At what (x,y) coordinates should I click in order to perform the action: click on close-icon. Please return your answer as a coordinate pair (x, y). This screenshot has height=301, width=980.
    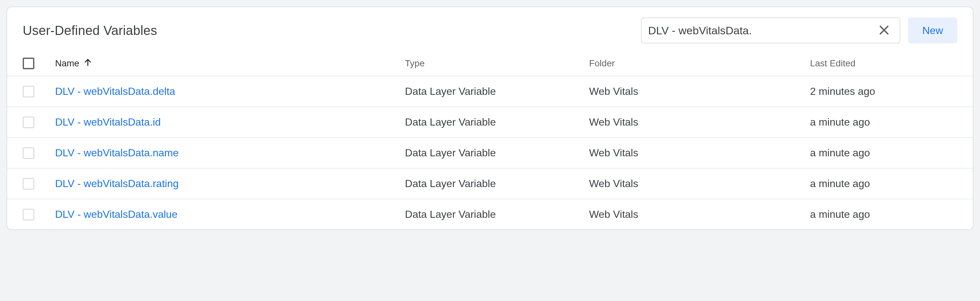
    Looking at the image, I should click on (884, 30).